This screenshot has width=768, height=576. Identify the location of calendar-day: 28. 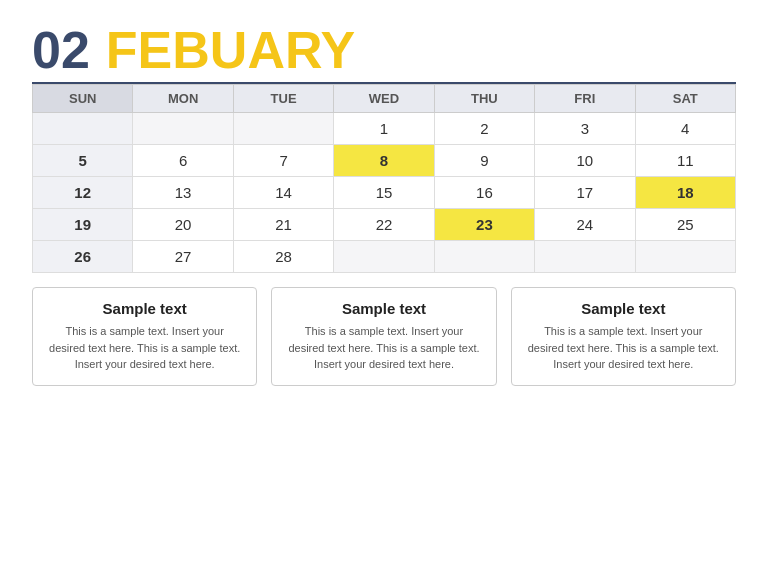
(283, 257).